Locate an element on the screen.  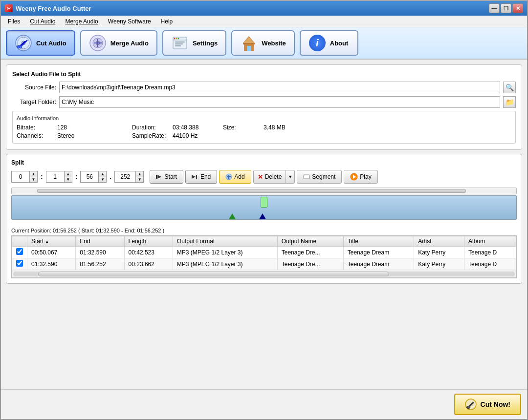
row2-artist: Katy Perry is located at coordinates (439, 264).